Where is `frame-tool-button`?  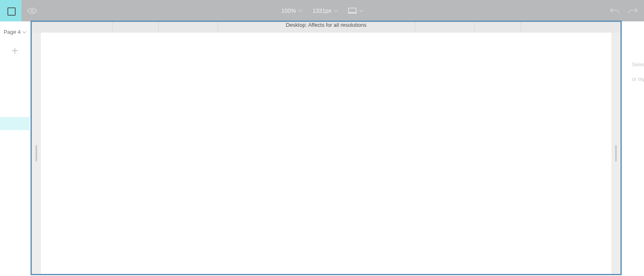 frame-tool-button is located at coordinates (11, 11).